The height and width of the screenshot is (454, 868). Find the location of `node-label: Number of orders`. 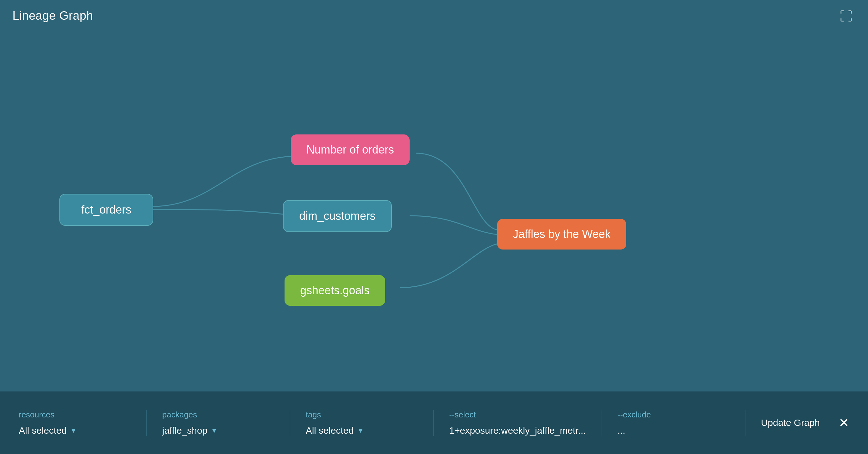

node-label: Number of orders is located at coordinates (350, 150).